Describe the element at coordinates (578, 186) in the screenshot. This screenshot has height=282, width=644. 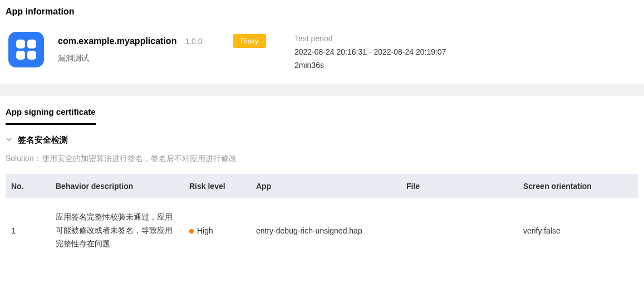
I see `col-header-screen: Screen orientation` at that location.